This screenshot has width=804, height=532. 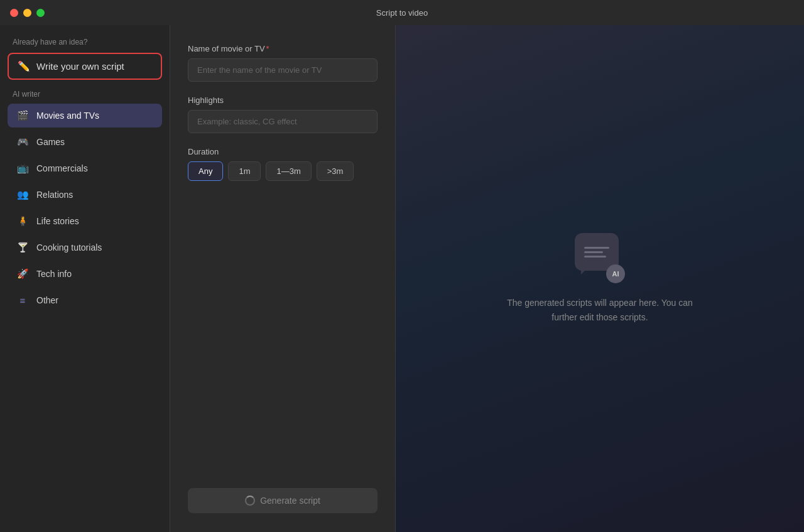 I want to click on spinner-icon, so click(x=250, y=501).